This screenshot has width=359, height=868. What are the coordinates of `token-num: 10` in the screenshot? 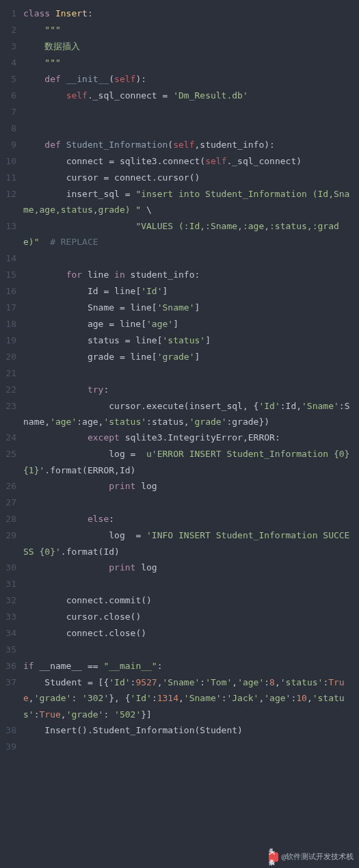 It's located at (302, 698).